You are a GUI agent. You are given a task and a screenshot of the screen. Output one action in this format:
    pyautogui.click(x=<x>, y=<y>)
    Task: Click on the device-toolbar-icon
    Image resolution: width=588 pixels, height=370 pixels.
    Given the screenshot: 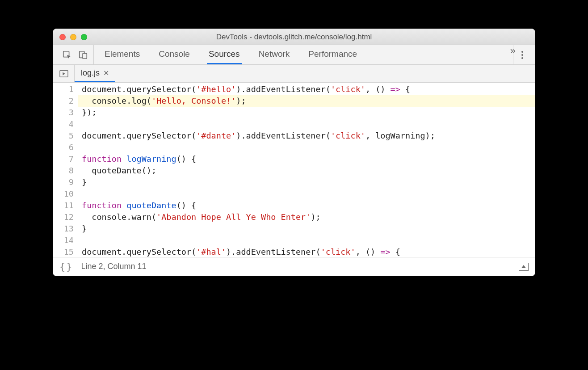 What is the action you would take?
    pyautogui.click(x=83, y=55)
    